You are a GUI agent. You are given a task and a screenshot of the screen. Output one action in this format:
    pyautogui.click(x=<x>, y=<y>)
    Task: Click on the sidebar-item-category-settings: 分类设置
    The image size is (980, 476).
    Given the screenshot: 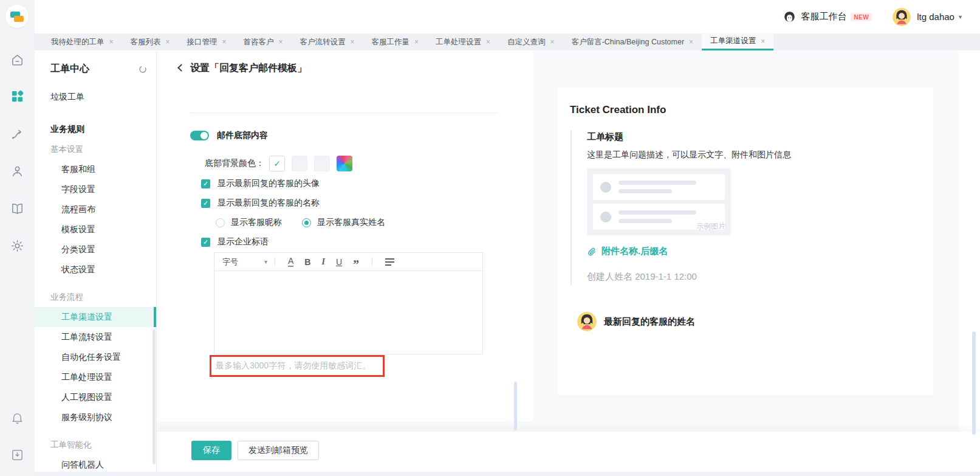 What is the action you would take?
    pyautogui.click(x=95, y=249)
    